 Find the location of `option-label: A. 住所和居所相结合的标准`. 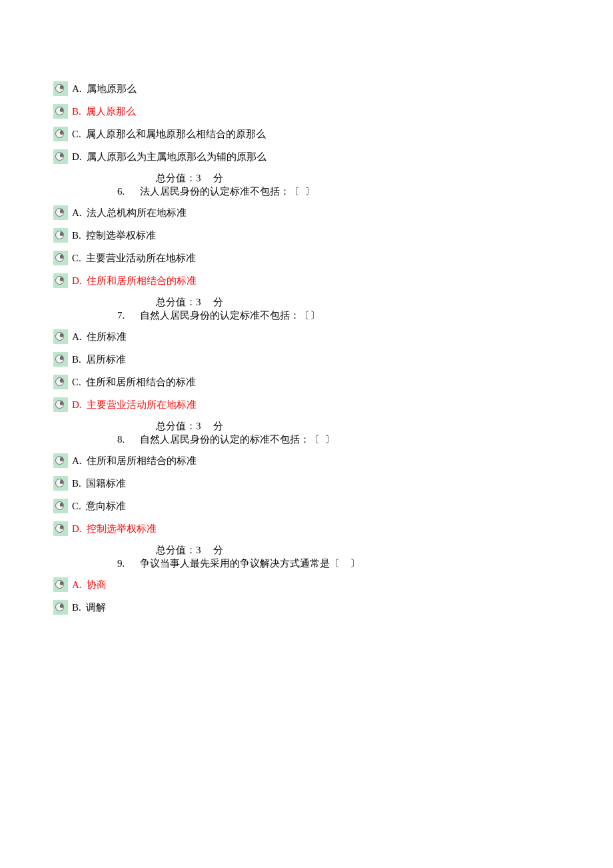

option-label: A. 住所和居所相结合的标准 is located at coordinates (135, 461).